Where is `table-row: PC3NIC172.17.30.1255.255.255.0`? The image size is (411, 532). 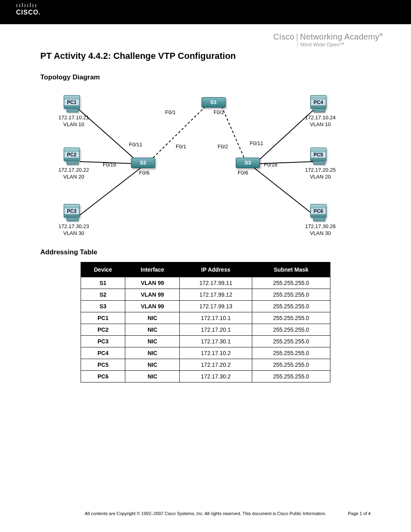
table-row: PC3NIC172.17.30.1255.255.255.0 is located at coordinates (206, 342).